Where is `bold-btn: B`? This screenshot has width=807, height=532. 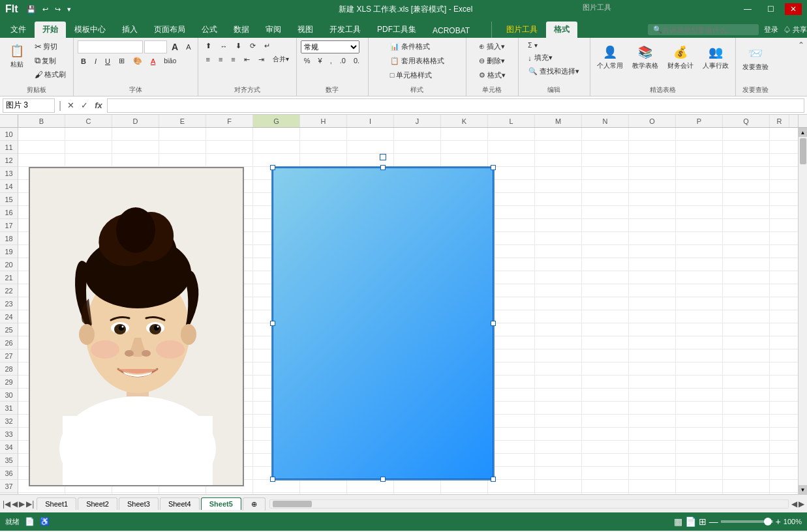
bold-btn: B is located at coordinates (84, 61).